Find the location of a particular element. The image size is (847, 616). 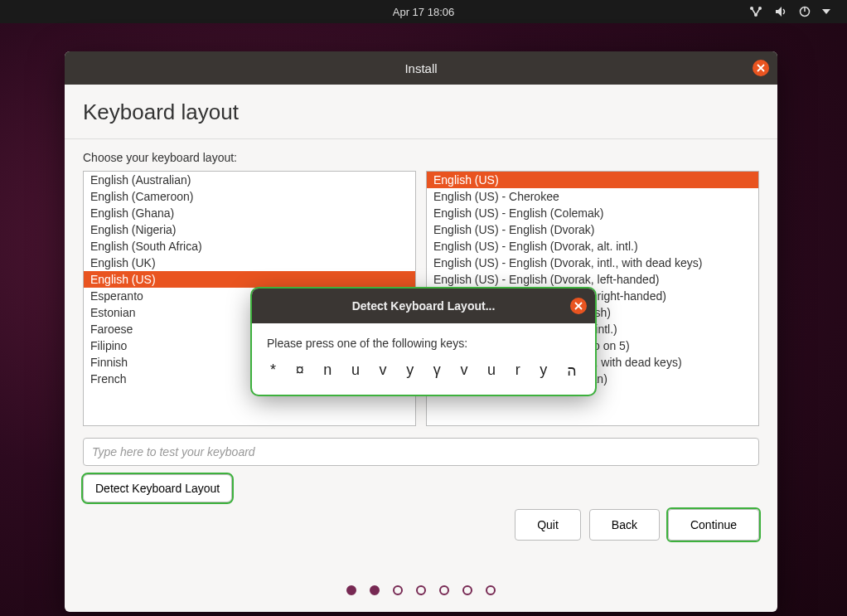

list-item: English (US) - English (Dvorak, left-han… is located at coordinates (593, 279).